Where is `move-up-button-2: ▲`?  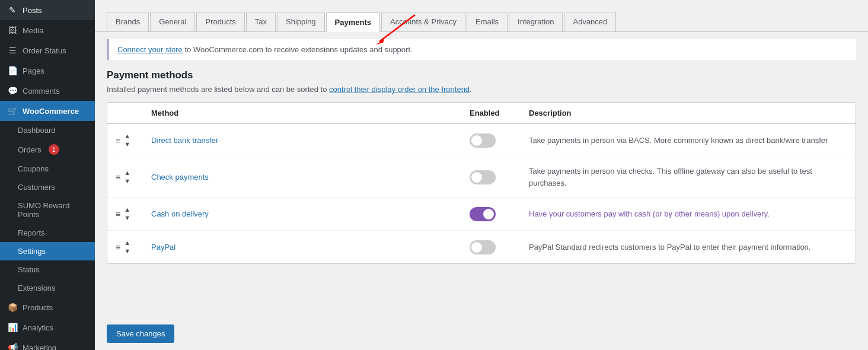
move-up-button-2: ▲ is located at coordinates (127, 173).